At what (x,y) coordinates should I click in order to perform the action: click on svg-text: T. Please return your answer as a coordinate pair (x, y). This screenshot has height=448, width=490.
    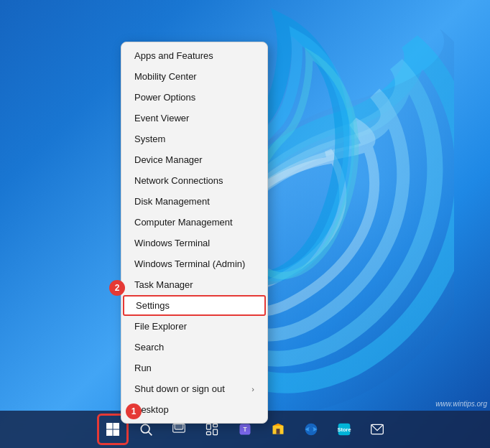
    Looking at the image, I should click on (244, 429).